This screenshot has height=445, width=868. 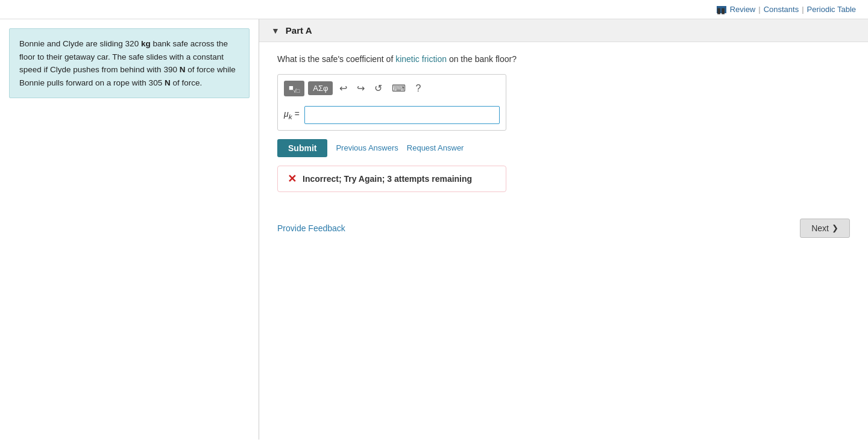 I want to click on greek-symbols-button: ΑΣφ, so click(x=321, y=88).